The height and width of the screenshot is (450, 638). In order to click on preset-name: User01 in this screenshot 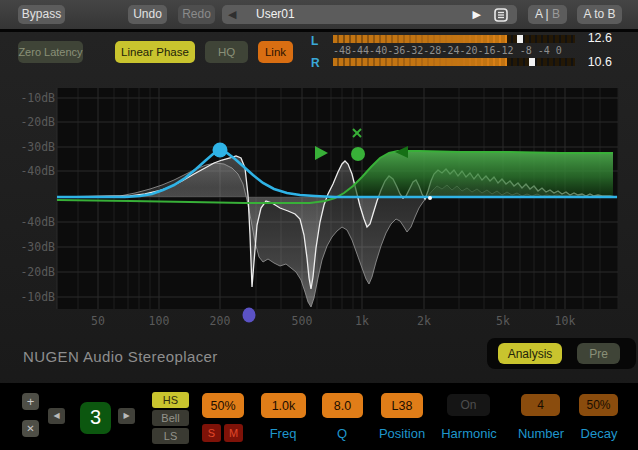, I will do `click(276, 14)`.